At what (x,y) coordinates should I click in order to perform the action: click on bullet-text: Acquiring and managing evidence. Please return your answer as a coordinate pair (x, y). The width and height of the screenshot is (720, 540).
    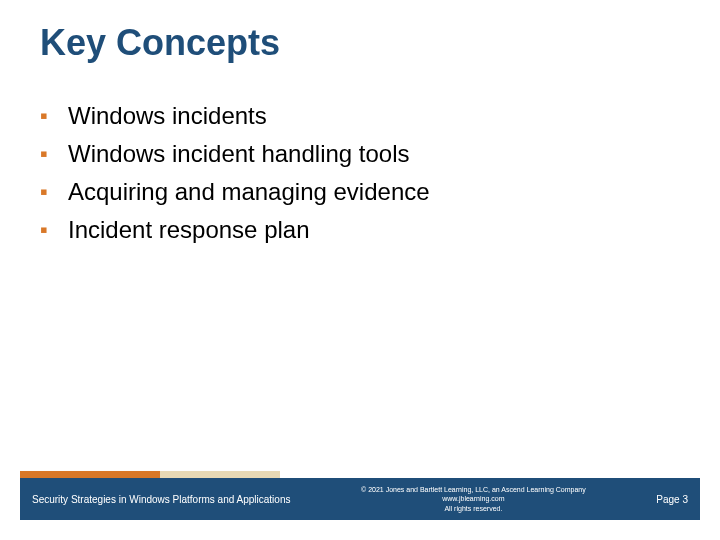
    Looking at the image, I should click on (374, 192).